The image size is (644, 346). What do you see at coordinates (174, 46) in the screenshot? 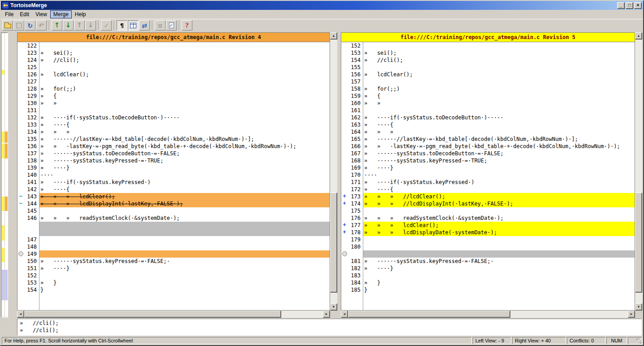
I see `code-line: 122` at bounding box center [174, 46].